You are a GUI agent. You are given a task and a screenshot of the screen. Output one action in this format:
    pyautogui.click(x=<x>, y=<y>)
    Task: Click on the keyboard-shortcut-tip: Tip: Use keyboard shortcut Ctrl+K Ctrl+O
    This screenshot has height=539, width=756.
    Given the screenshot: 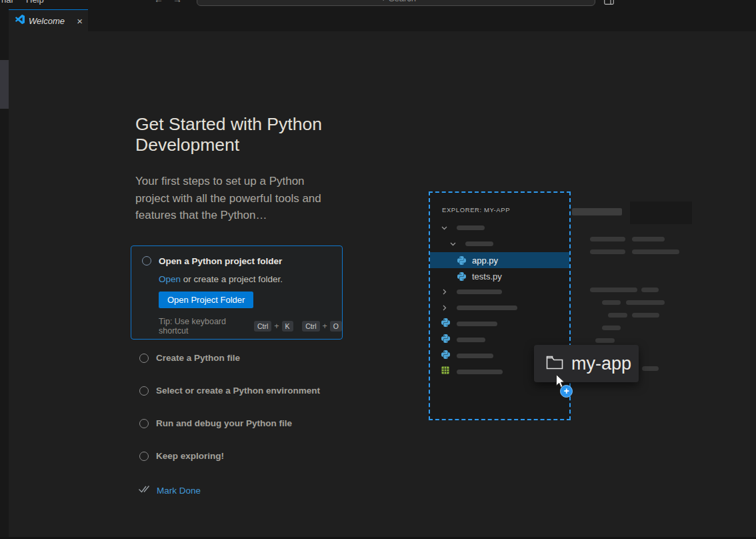 What is the action you would take?
    pyautogui.click(x=251, y=326)
    